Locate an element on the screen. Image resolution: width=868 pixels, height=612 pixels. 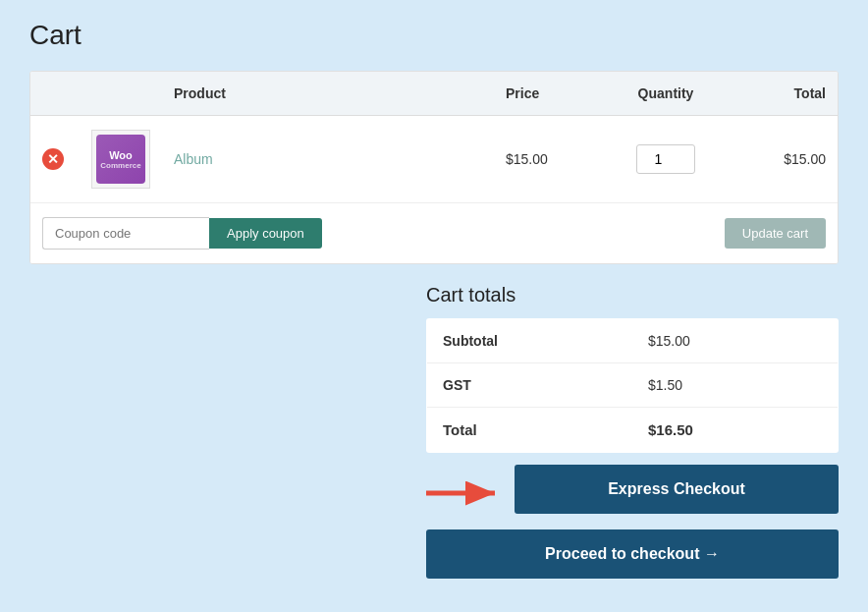
coupon-left: Apply coupon is located at coordinates (183, 234).